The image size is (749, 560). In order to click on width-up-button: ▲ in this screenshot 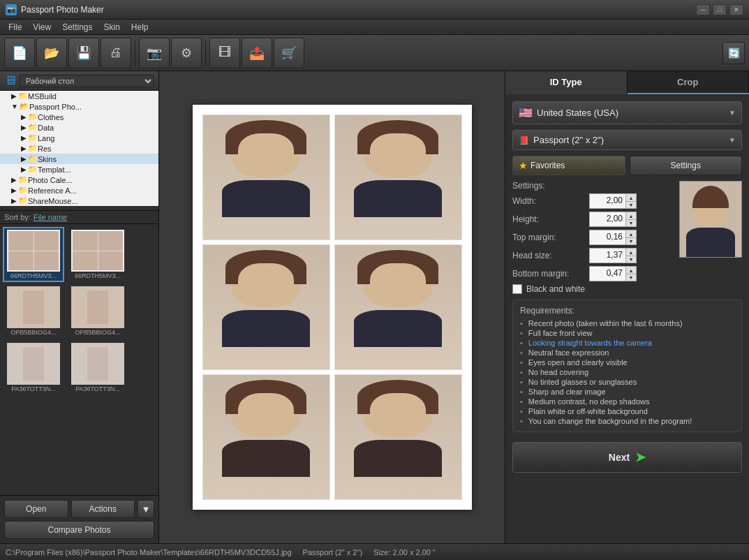, I will do `click(631, 197)`.